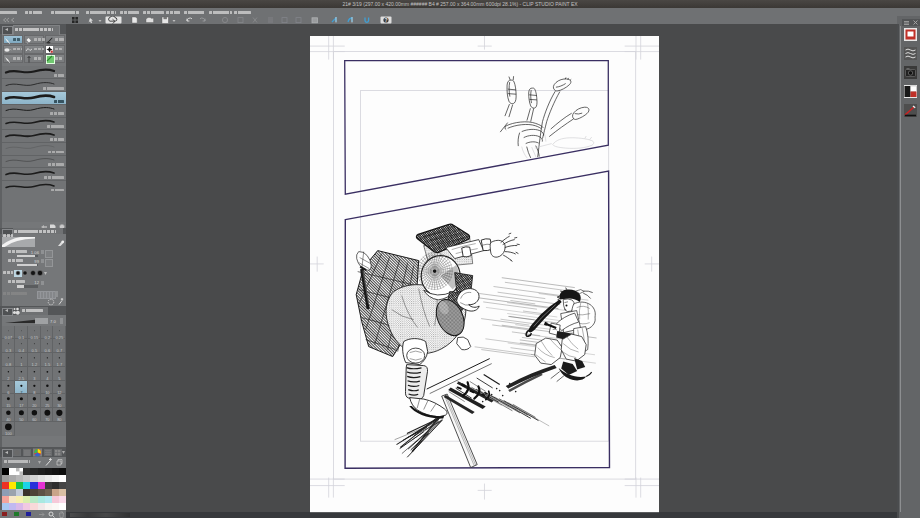  What do you see at coordinates (60, 420) in the screenshot?
I see `svg-text: 80` at bounding box center [60, 420].